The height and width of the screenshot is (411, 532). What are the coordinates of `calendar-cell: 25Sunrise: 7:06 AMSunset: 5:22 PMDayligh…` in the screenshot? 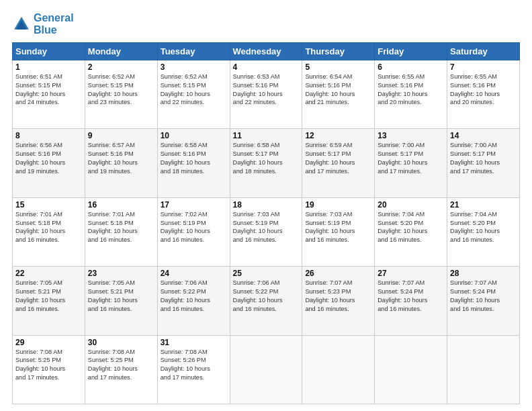 It's located at (266, 301).